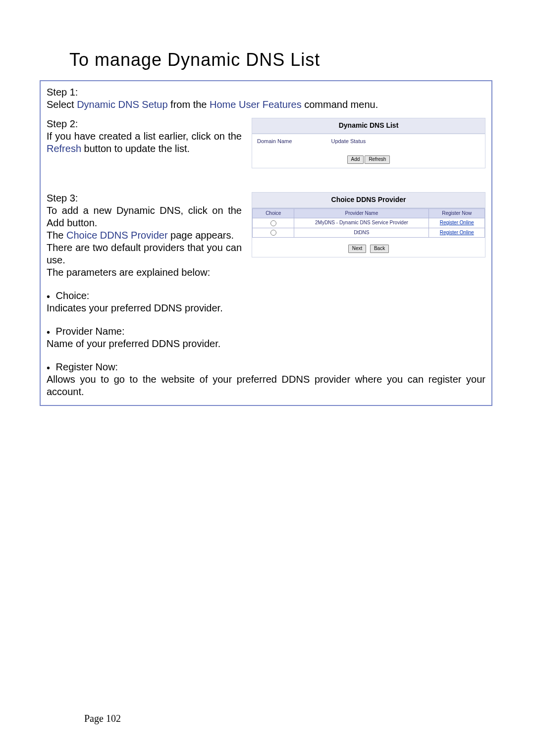 The width and height of the screenshot is (535, 756). Describe the element at coordinates (64, 149) in the screenshot. I see `link-refresh: Refresh` at that location.